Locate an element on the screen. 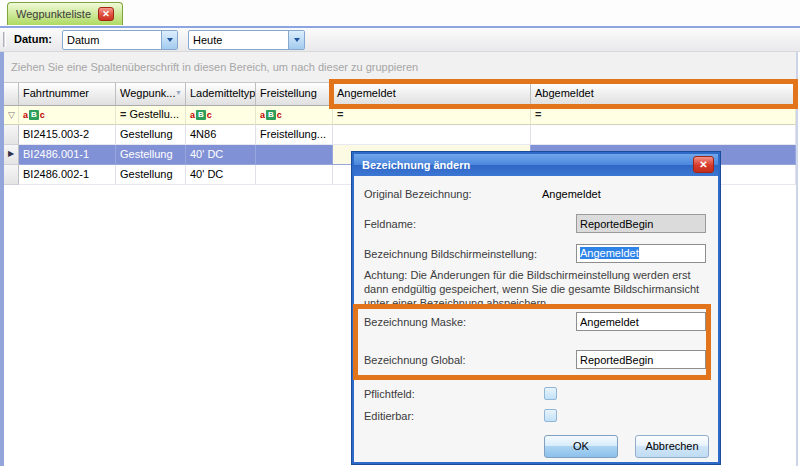  pflichtfeld-label: Pflichtfeld: is located at coordinates (390, 394).